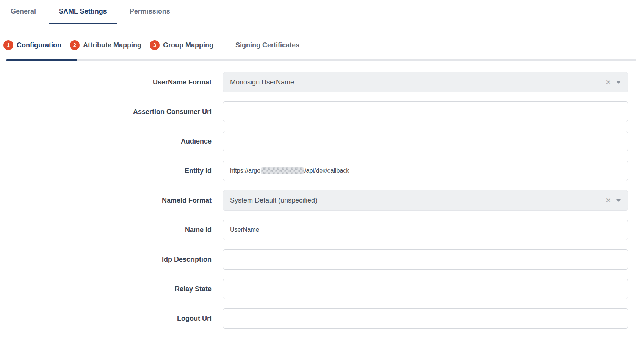 Image resolution: width=644 pixels, height=337 pixels. What do you see at coordinates (83, 12) in the screenshot?
I see `tab-saml-settings: SAML Settings` at bounding box center [83, 12].